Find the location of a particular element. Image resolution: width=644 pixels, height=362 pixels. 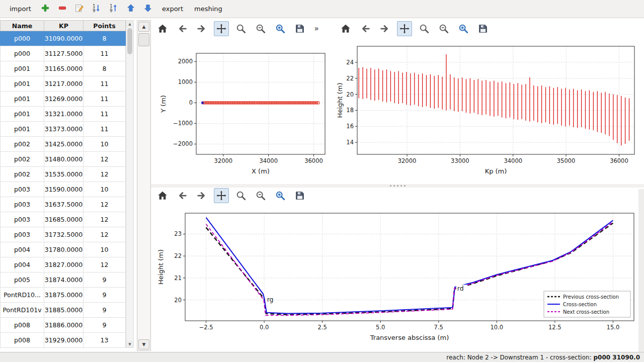

table-row: p00231480.000012 is located at coordinates (63, 159).